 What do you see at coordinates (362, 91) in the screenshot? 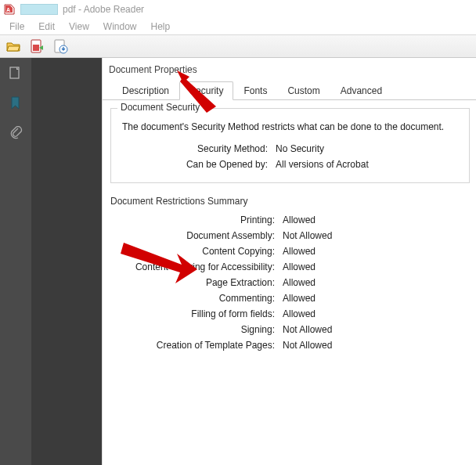
I see `tab-advanced: Advanced` at bounding box center [362, 91].